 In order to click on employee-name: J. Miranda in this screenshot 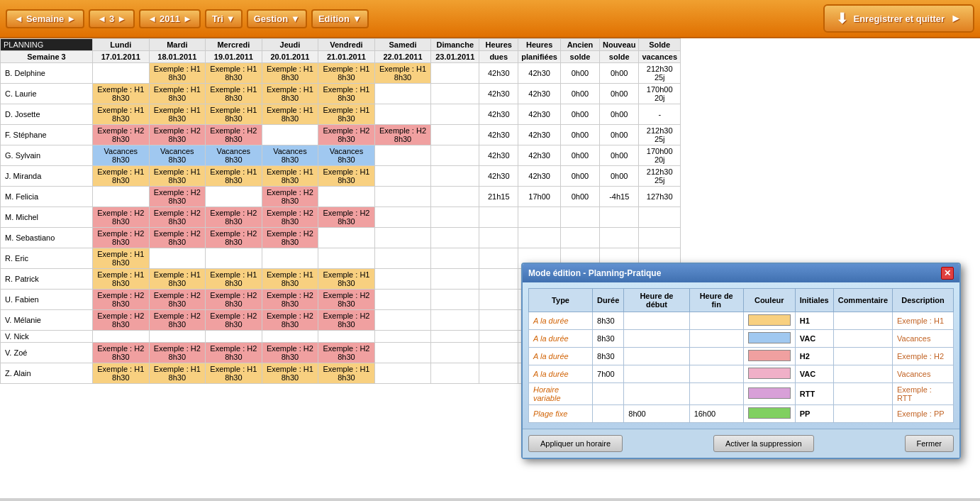, I will do `click(47, 176)`.